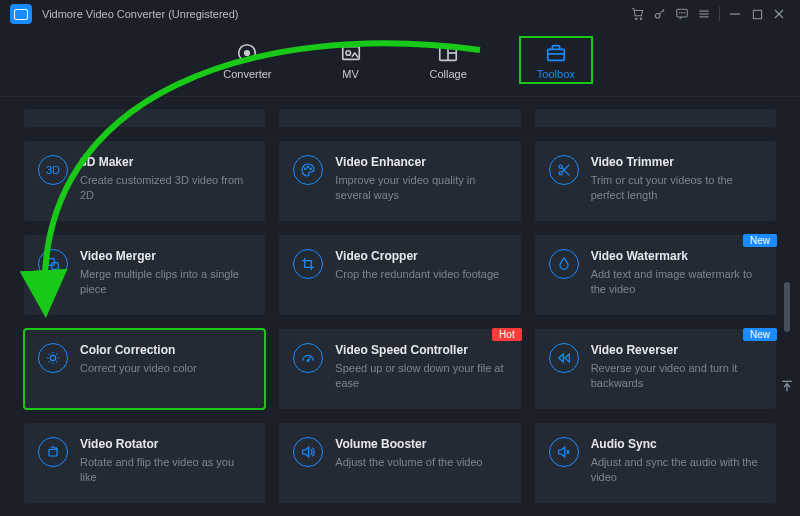 This screenshot has width=800, height=516. I want to click on tool-card-video-cropper: Video Cropper Crop the redundant video f…, so click(400, 275).